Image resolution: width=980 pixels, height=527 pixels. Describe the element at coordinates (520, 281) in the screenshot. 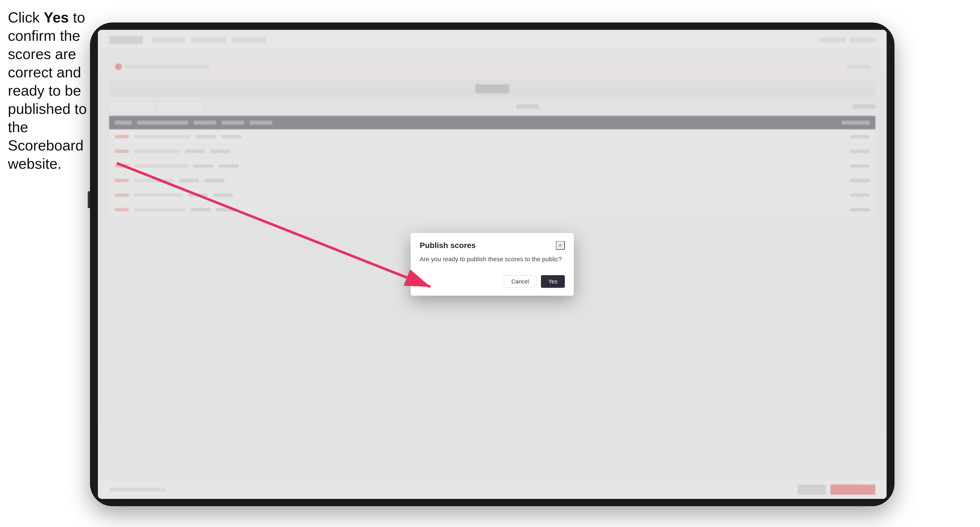

I see `cancel-button: Cancel` at that location.